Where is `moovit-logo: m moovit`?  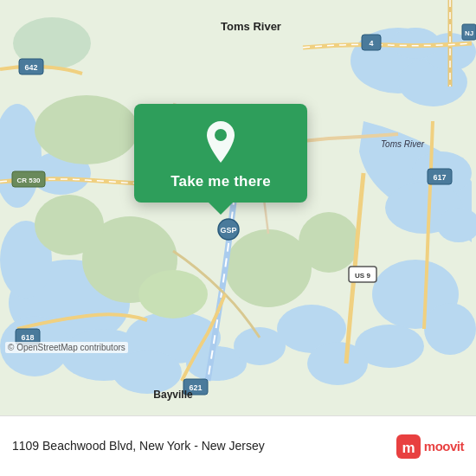 moovit-logo: m moovit is located at coordinates (430, 447).